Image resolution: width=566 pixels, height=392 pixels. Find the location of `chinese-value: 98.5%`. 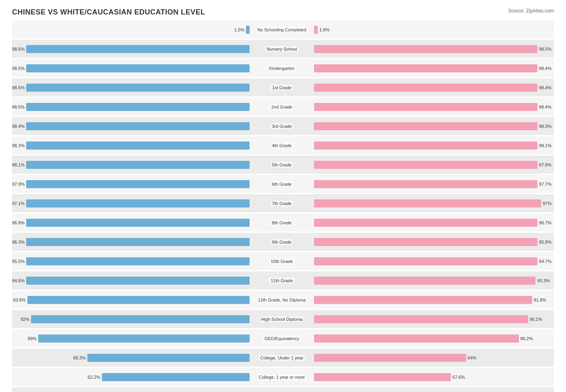

chinese-value: 98.5% is located at coordinates (19, 68).